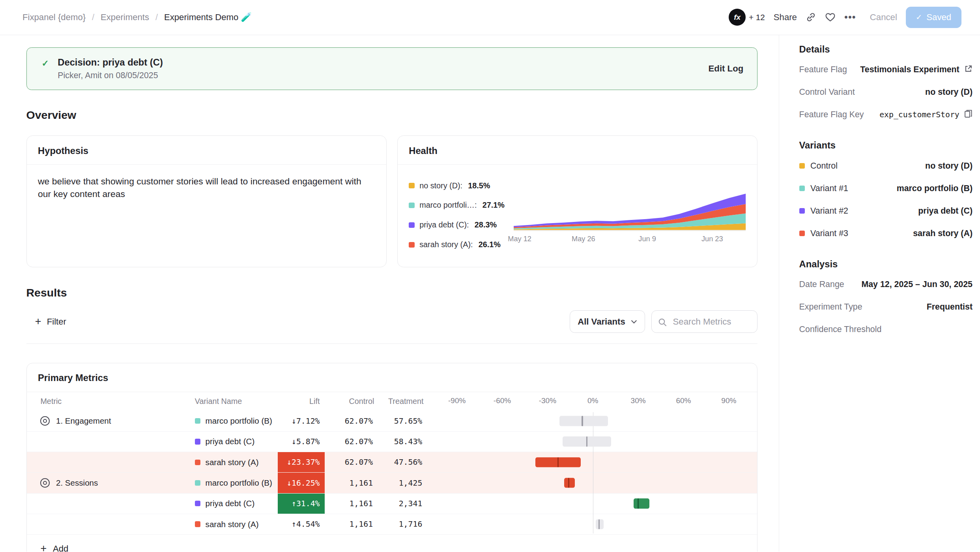 Image resolution: width=980 pixels, height=552 pixels. I want to click on legend-item: sarah story (A):26.1%, so click(461, 245).